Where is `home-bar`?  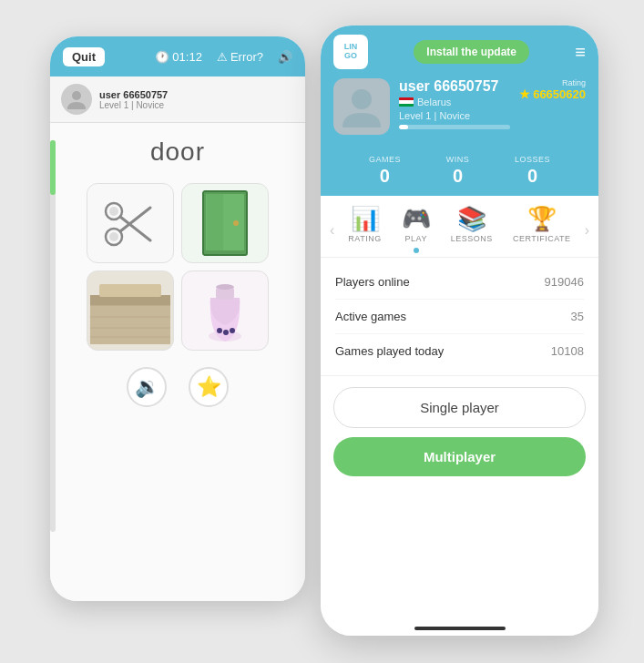 home-bar is located at coordinates (460, 628).